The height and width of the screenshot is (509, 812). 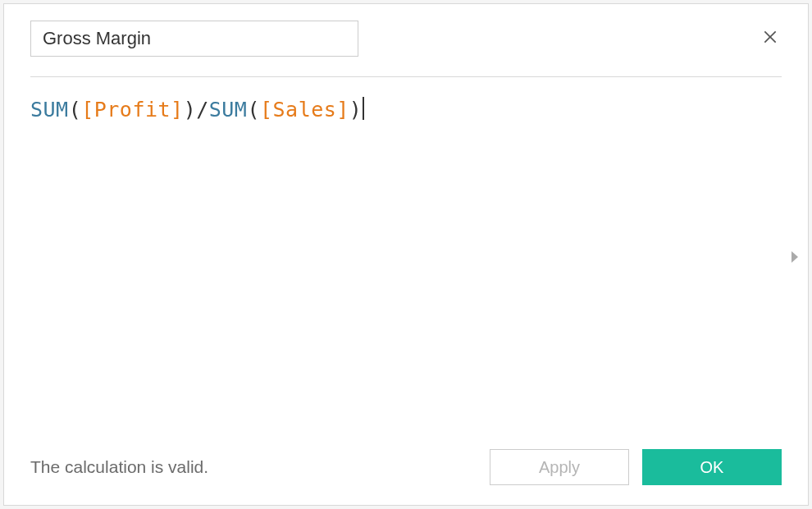 I want to click on expand-panel-button, so click(x=795, y=259).